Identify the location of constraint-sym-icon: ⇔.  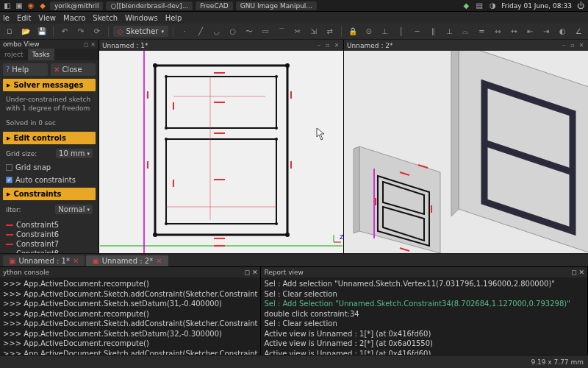
(498, 32).